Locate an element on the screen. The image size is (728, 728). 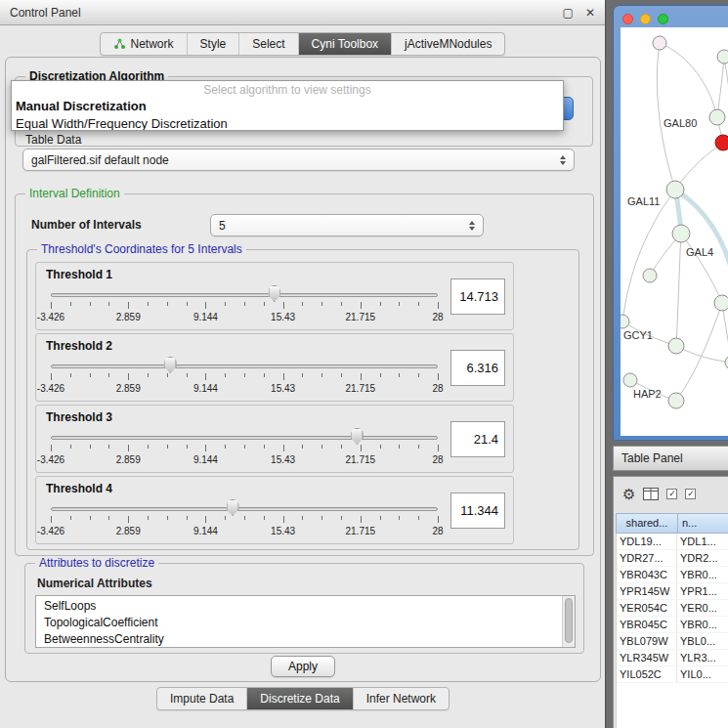
table-cell: YER0... is located at coordinates (703, 608).